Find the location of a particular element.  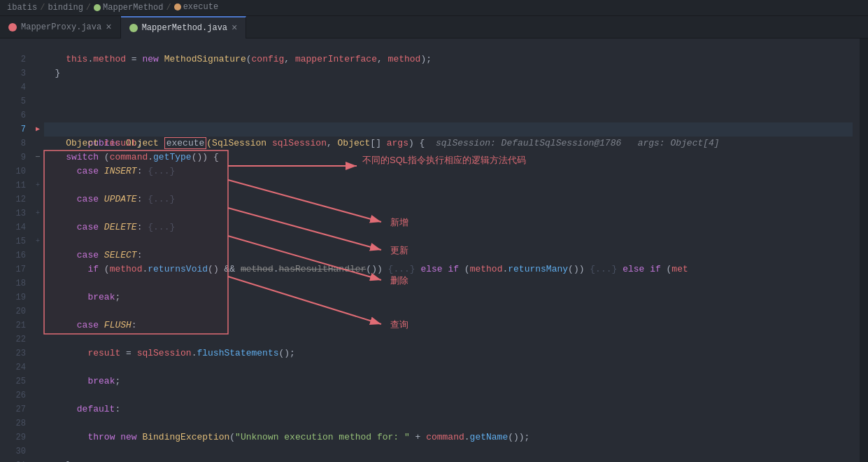

code-line: switch (command.getType()) { is located at coordinates (448, 158).